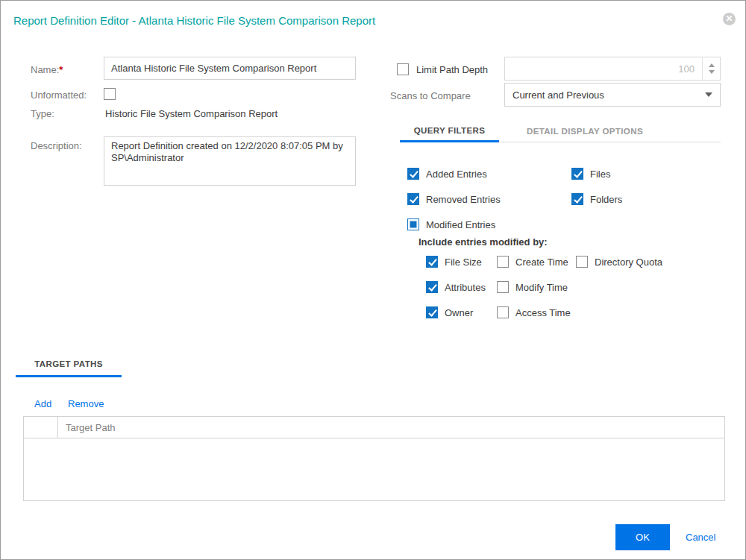 The image size is (746, 560). What do you see at coordinates (536, 262) in the screenshot?
I see `create-time-option: Create Time` at bounding box center [536, 262].